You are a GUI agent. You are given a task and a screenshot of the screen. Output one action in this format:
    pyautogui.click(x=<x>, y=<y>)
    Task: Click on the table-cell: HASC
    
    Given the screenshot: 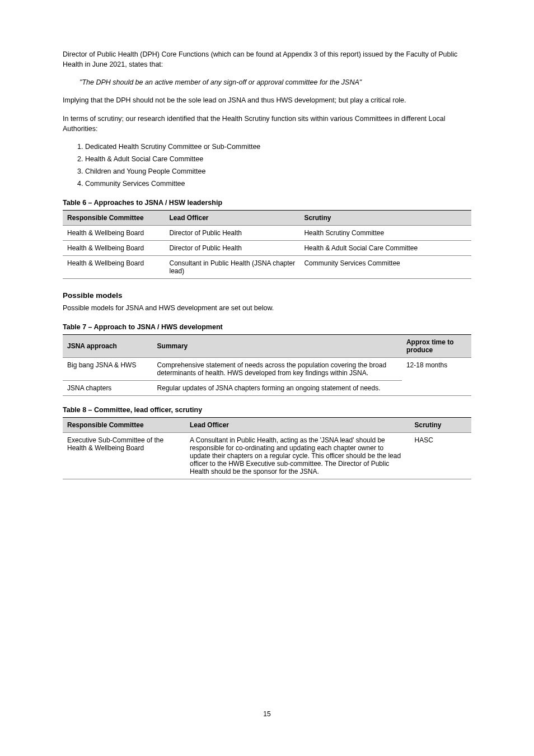 What is the action you would take?
    pyautogui.click(x=441, y=456)
    